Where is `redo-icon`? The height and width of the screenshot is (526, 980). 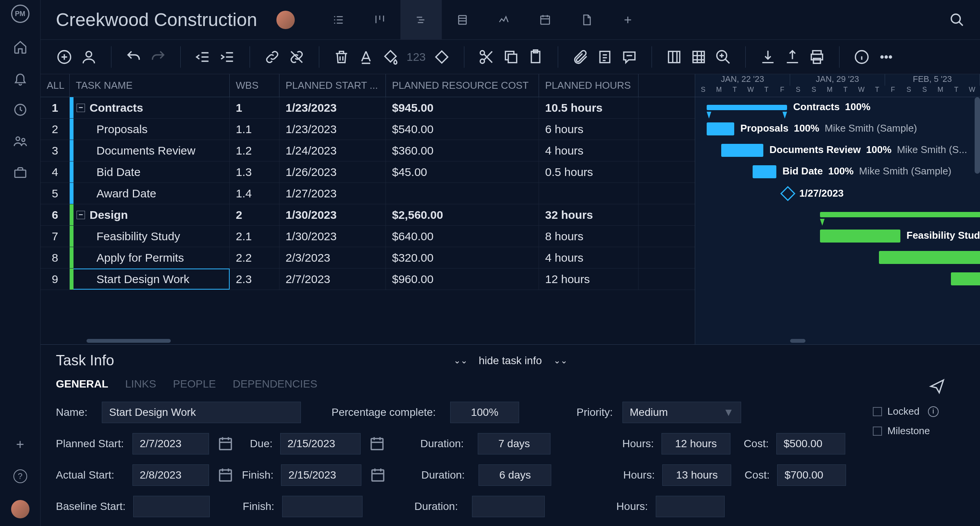
redo-icon is located at coordinates (158, 57).